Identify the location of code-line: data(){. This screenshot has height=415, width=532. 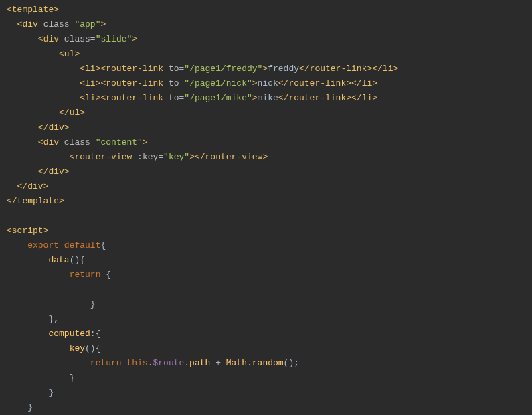
(266, 260).